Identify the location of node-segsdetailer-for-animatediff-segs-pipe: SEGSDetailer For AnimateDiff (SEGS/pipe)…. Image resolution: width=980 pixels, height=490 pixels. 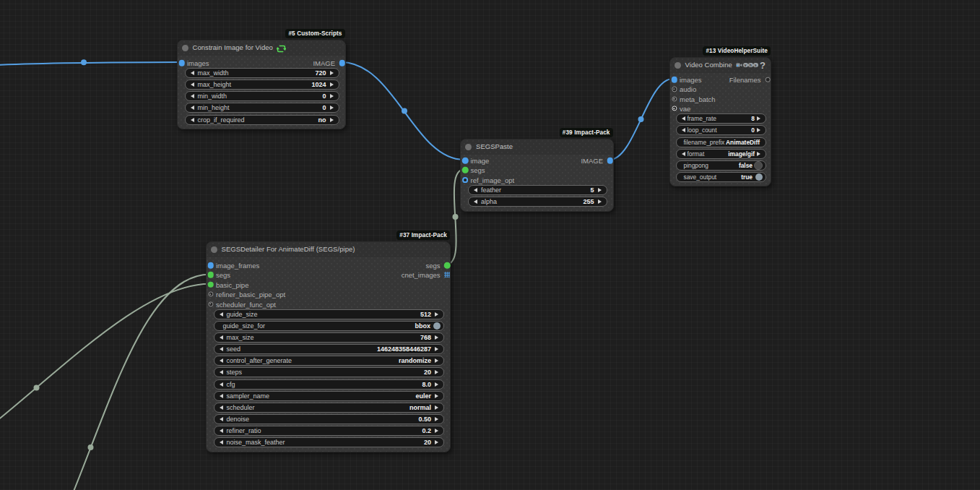
(329, 347).